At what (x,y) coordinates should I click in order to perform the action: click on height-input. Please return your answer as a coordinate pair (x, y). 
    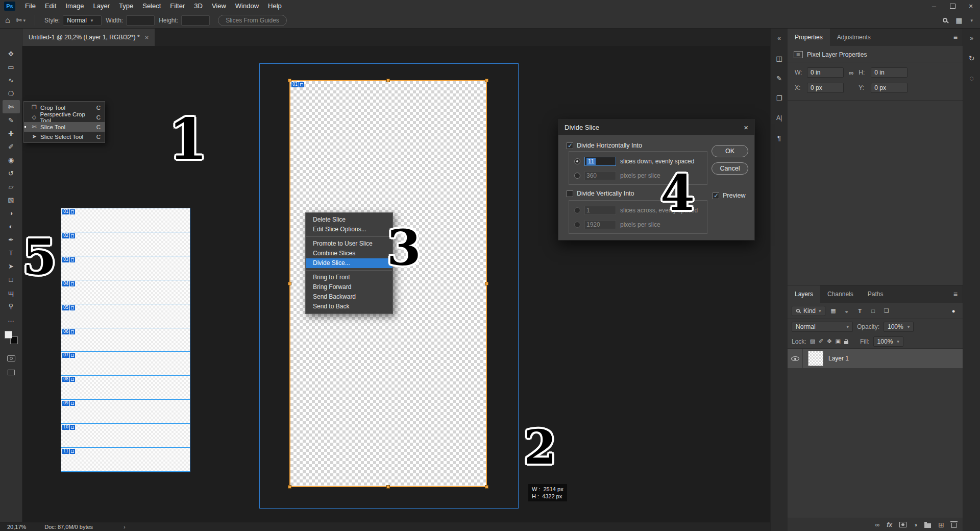
    Looking at the image, I should click on (195, 20).